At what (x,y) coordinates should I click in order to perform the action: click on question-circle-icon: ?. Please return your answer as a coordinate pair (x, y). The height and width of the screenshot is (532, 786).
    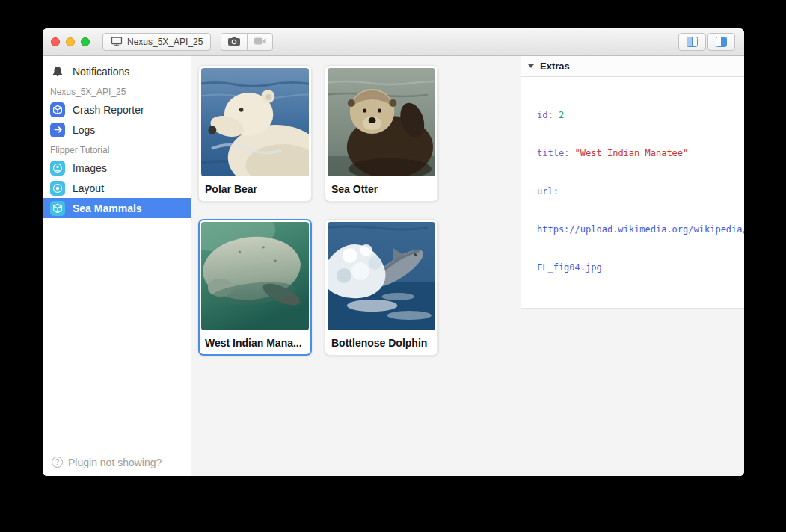
    Looking at the image, I should click on (57, 462).